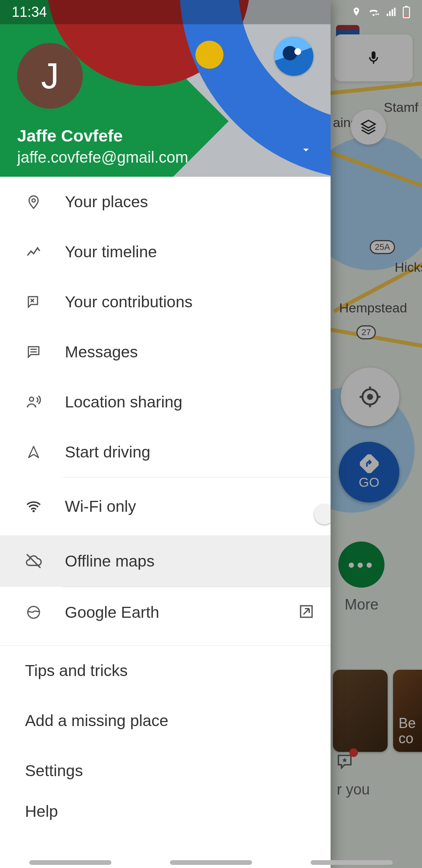 Image resolution: width=422 pixels, height=868 pixels. What do you see at coordinates (70, 136) in the screenshot?
I see `account-name: Jaffe Covfefe` at bounding box center [70, 136].